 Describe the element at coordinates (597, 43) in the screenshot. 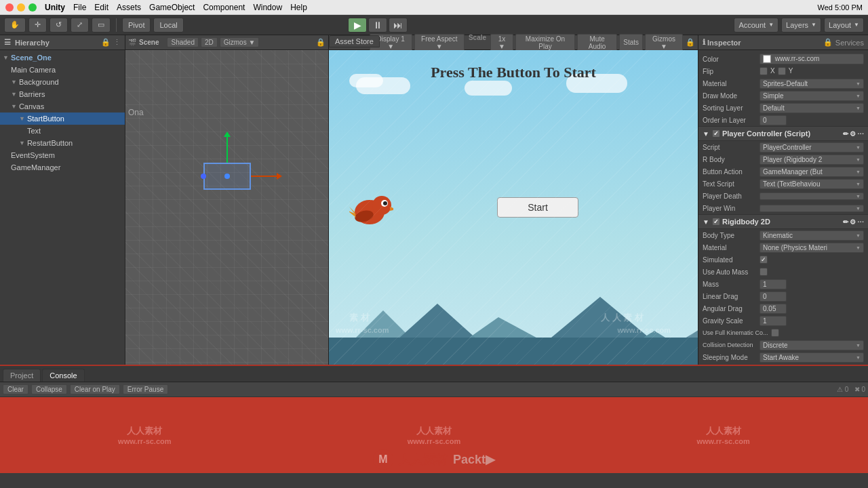

I see `game-mute-btn: Mute Audio` at that location.